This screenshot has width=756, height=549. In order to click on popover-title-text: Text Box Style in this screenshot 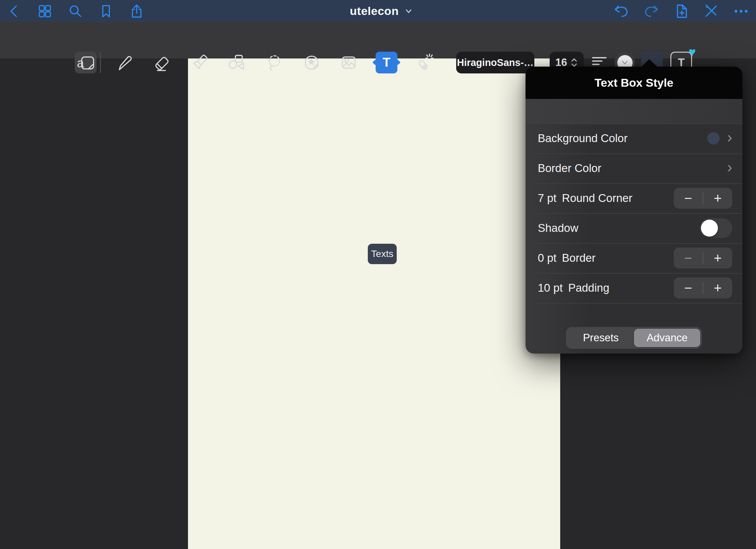, I will do `click(634, 83)`.